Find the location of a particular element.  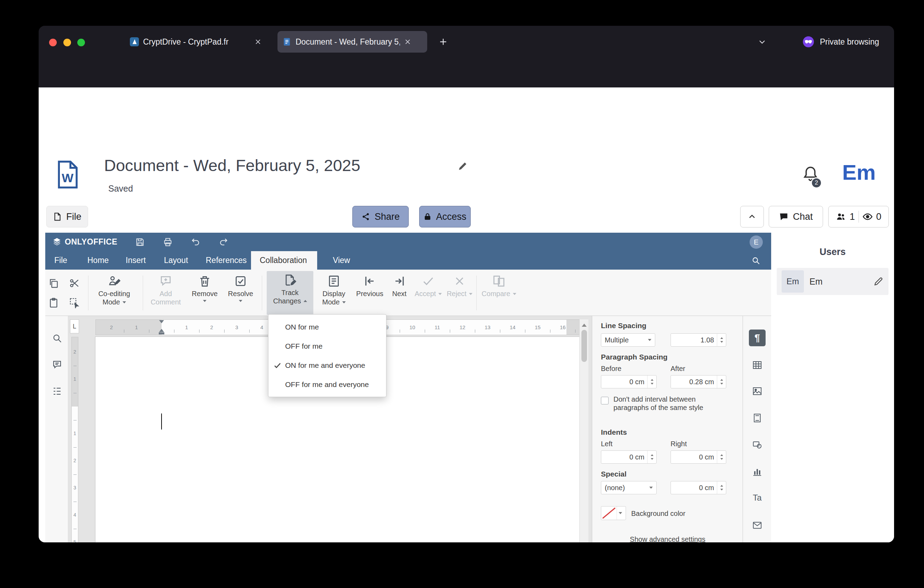

mail-merge-tab is located at coordinates (757, 525).